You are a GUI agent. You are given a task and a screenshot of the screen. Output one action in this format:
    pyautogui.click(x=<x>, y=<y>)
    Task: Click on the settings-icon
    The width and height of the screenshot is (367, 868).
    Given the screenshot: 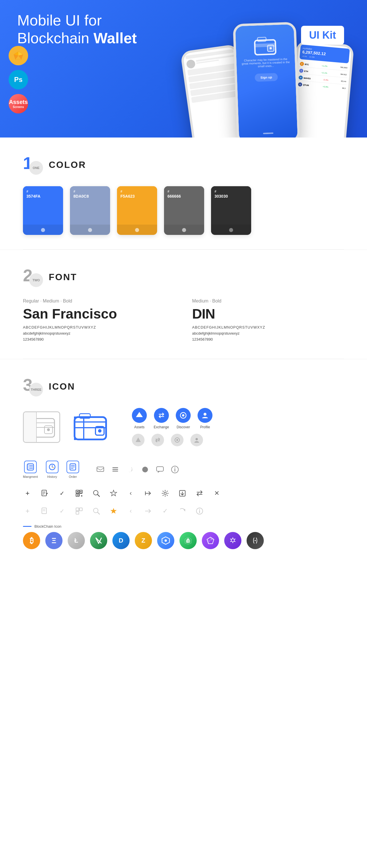 What is the action you would take?
    pyautogui.click(x=165, y=493)
    